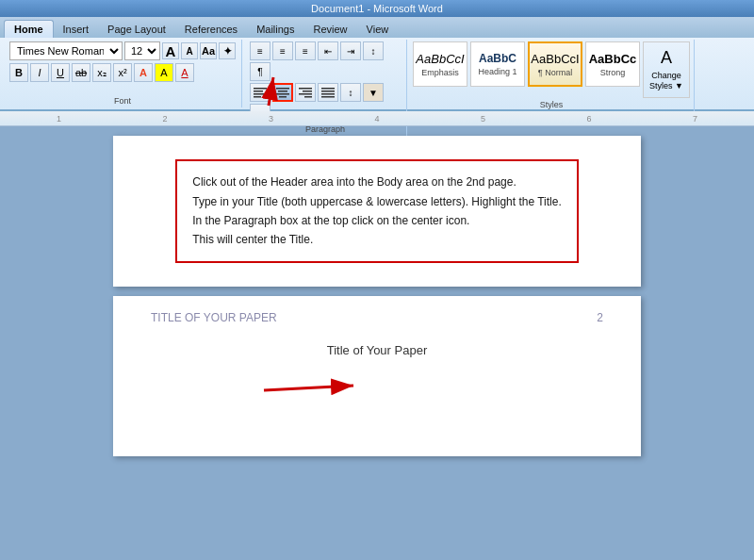 The height and width of the screenshot is (560, 754). I want to click on strong-preview: AaBbCc, so click(613, 58).